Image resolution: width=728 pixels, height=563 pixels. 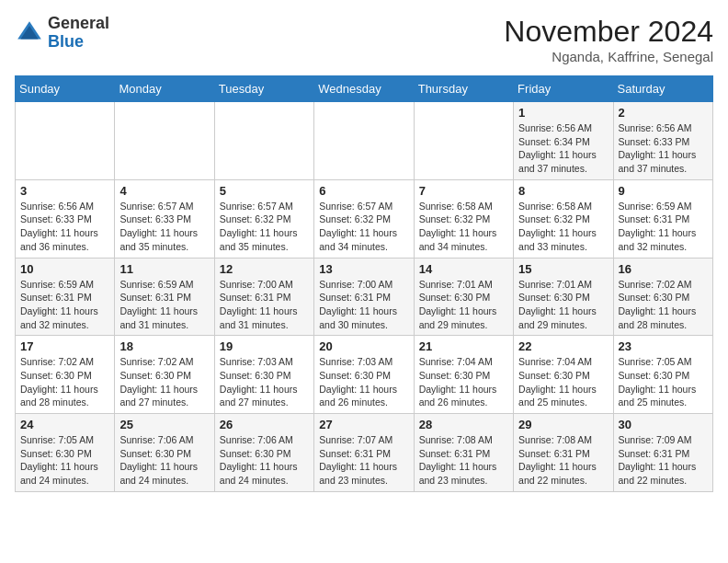 What do you see at coordinates (663, 142) in the screenshot?
I see `calendar-cell: 2Sunrise: 6:56 AM Sunset: 6:33 PM Daylig…` at bounding box center [663, 142].